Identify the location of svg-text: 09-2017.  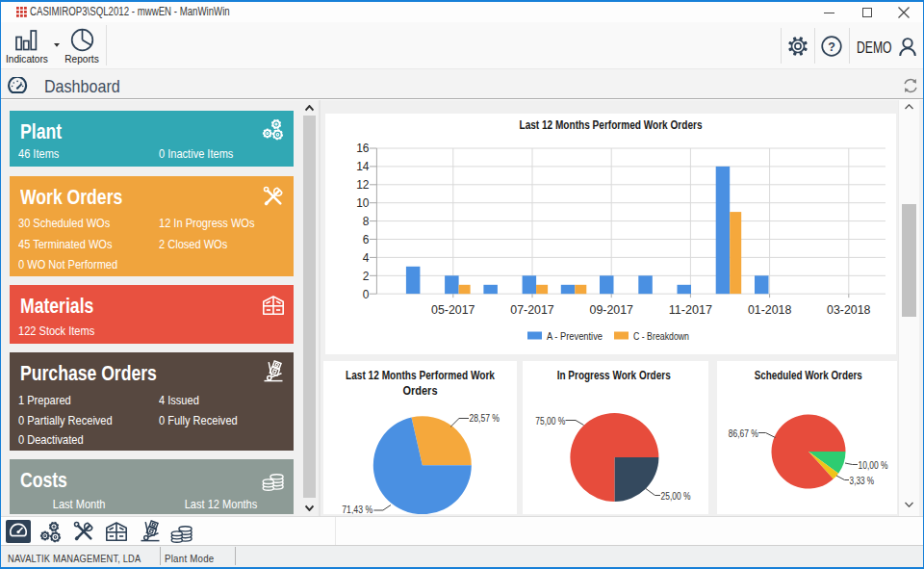
(612, 310).